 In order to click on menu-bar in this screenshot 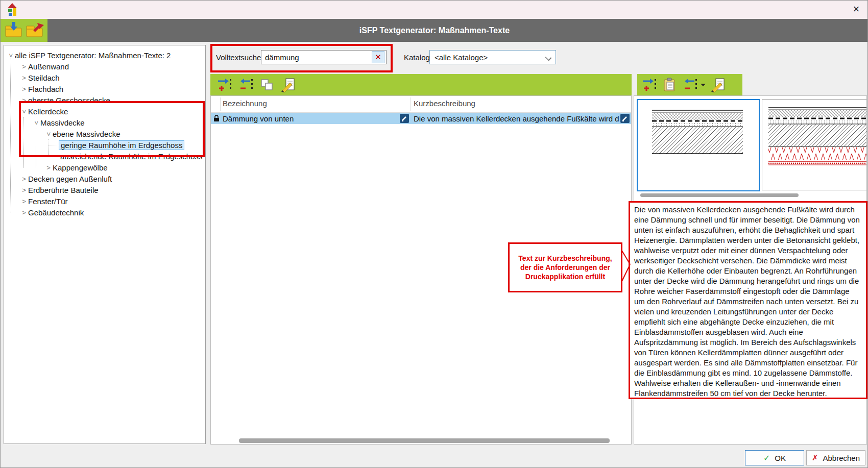, I will do `click(434, 31)`.